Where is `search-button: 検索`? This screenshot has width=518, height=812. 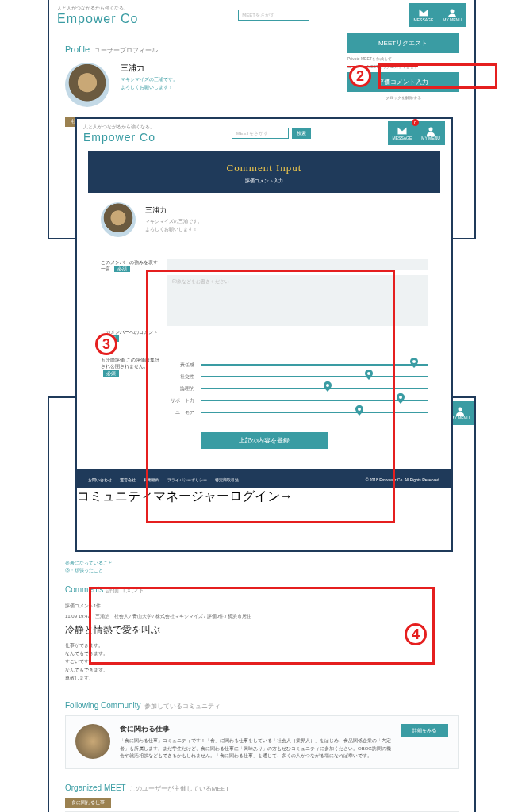 search-button: 検索 is located at coordinates (301, 133).